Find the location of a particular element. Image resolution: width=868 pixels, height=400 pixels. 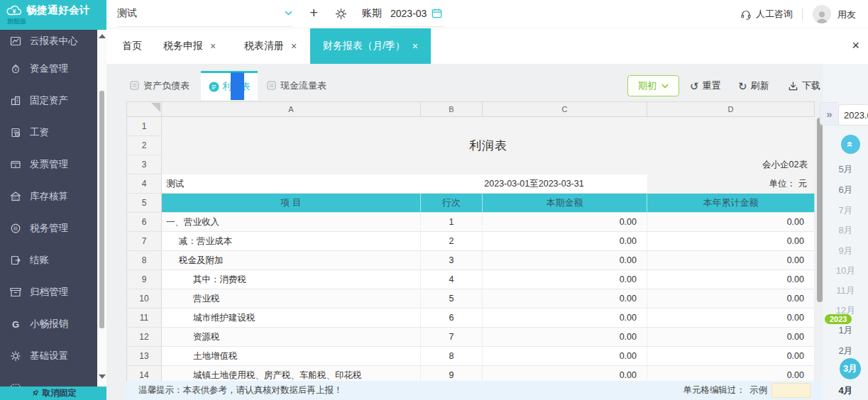

row-number: 7 is located at coordinates (144, 241).